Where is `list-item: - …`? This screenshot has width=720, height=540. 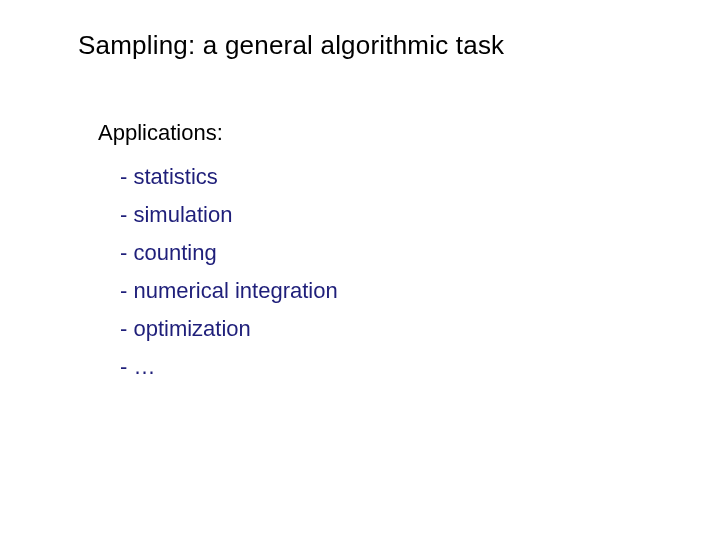
list-item: - … is located at coordinates (229, 367).